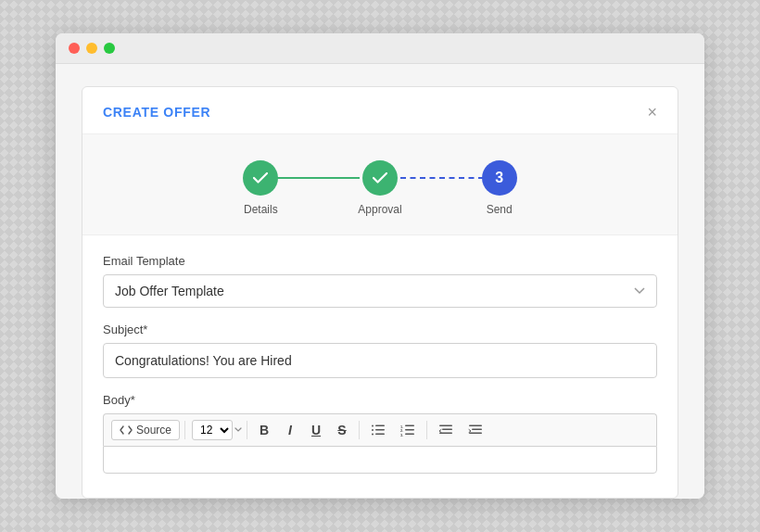 Image resolution: width=760 pixels, height=532 pixels. I want to click on indent-icon, so click(475, 430).